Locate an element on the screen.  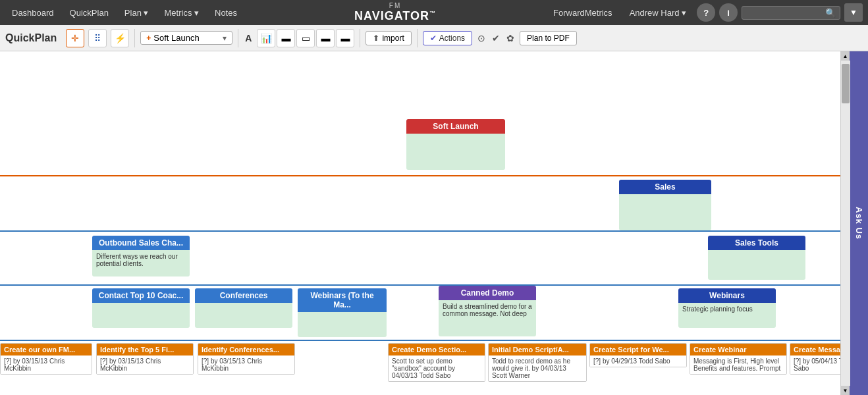
plan-to-pdf-button: Plan to PDF is located at coordinates (548, 38).